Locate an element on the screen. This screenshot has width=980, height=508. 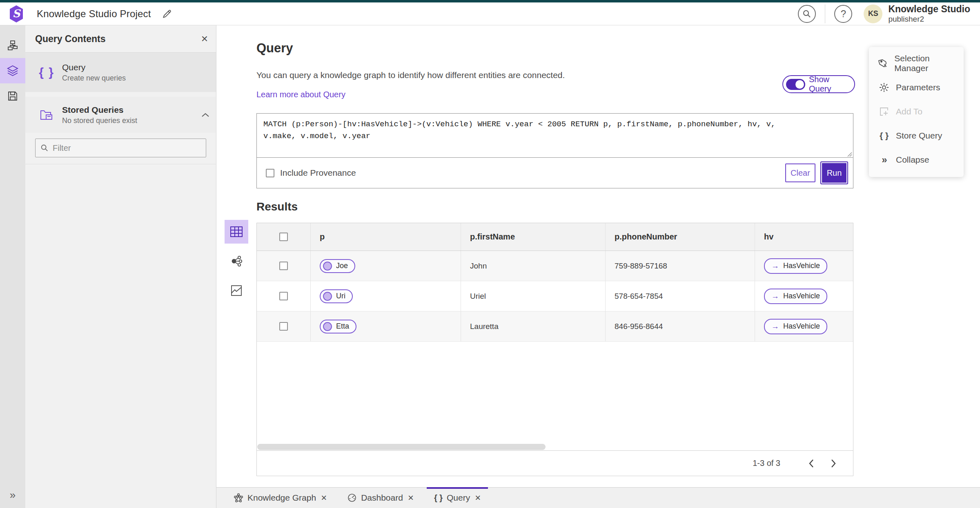
parameters-gear-icon is located at coordinates (884, 87).